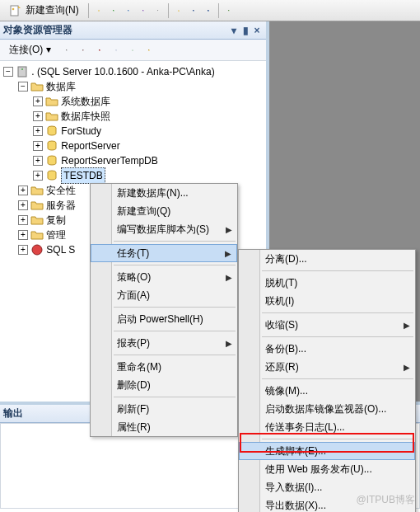 The width and height of the screenshot is (420, 512). I want to click on reportserver-node: + ReportServer, so click(133, 146).